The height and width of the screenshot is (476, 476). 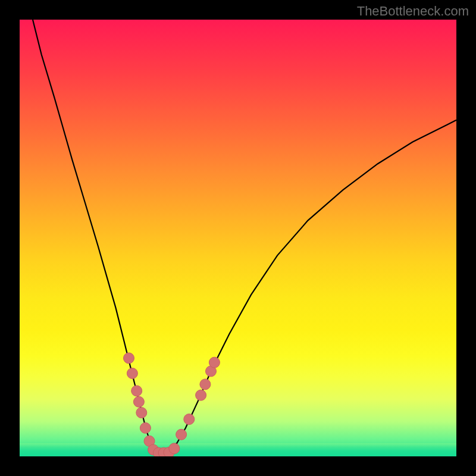 What do you see at coordinates (172, 405) in the screenshot?
I see `data-markers` at bounding box center [172, 405].